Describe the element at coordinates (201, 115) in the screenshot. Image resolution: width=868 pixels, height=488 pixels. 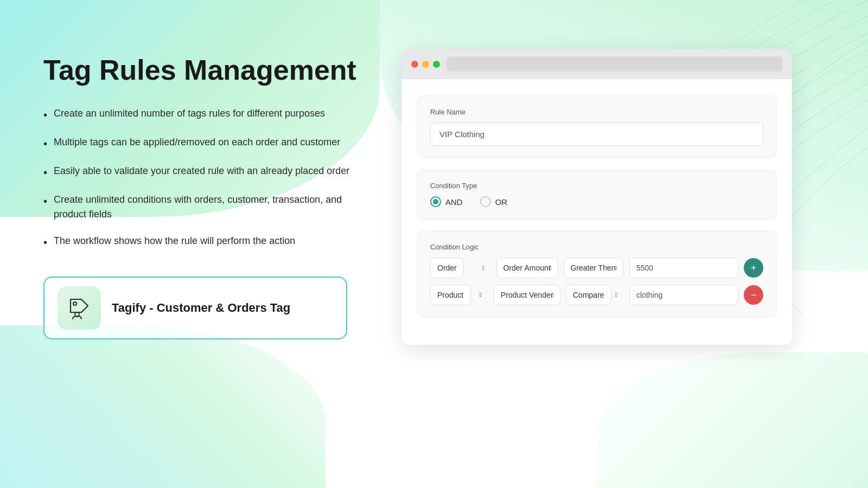
I see `list-item: Create an unlimited number of tags rules…` at that location.